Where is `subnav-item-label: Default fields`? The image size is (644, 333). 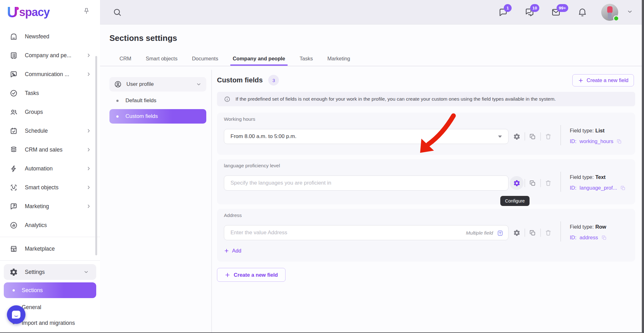 subnav-item-label: Default fields is located at coordinates (141, 101).